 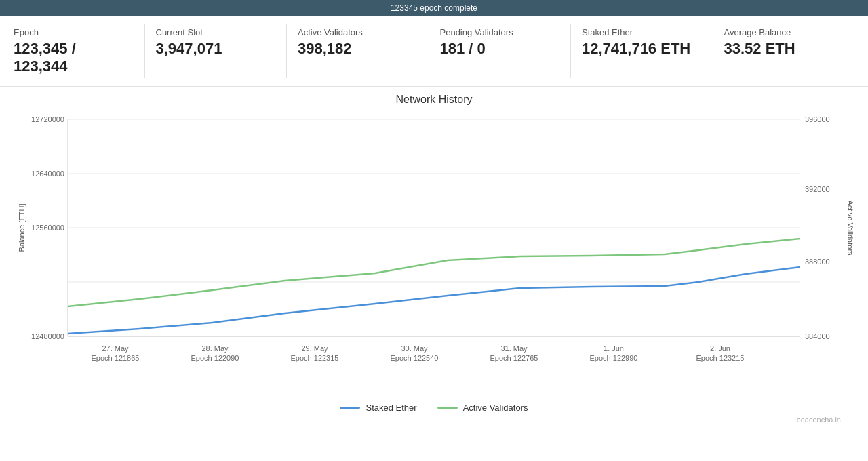 I want to click on svg-text: 27. May, so click(x=115, y=348).